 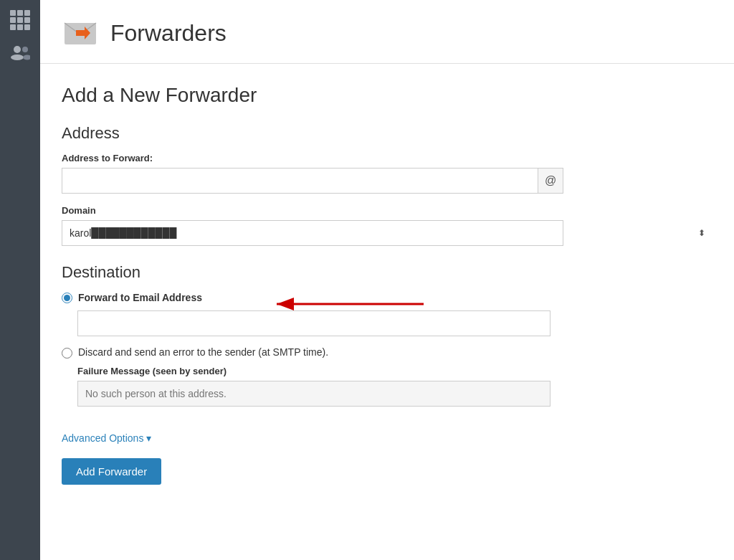 What do you see at coordinates (112, 472) in the screenshot?
I see `add-forwarder-button: Add Forwarder` at bounding box center [112, 472].